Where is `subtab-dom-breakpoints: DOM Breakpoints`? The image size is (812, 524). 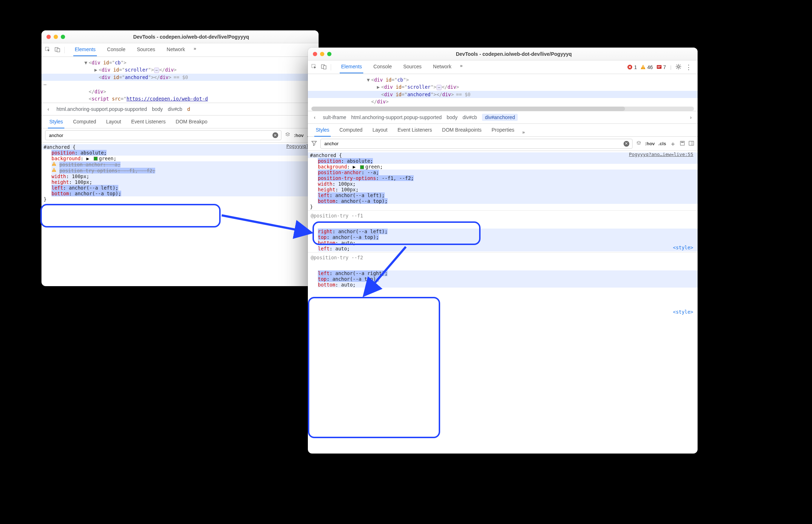
subtab-dom-breakpoints: DOM Breakpoints is located at coordinates (462, 131).